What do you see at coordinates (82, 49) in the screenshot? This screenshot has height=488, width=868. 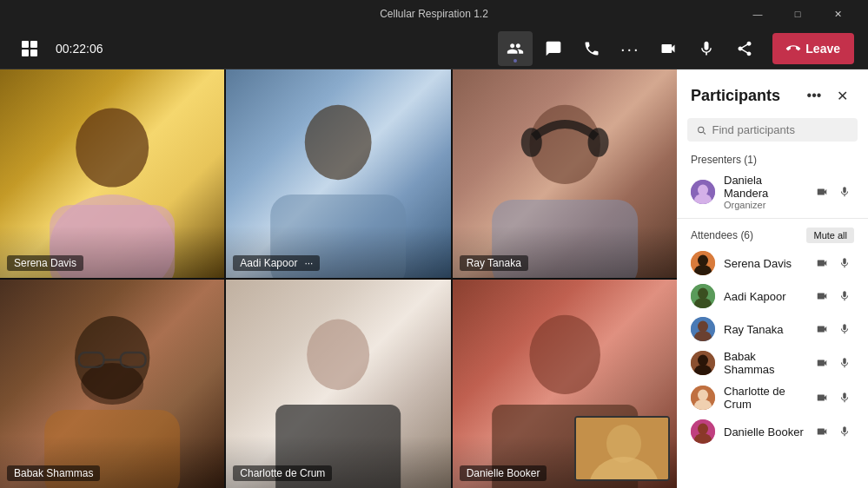 I see `call-timer: 00:22:06` at bounding box center [82, 49].